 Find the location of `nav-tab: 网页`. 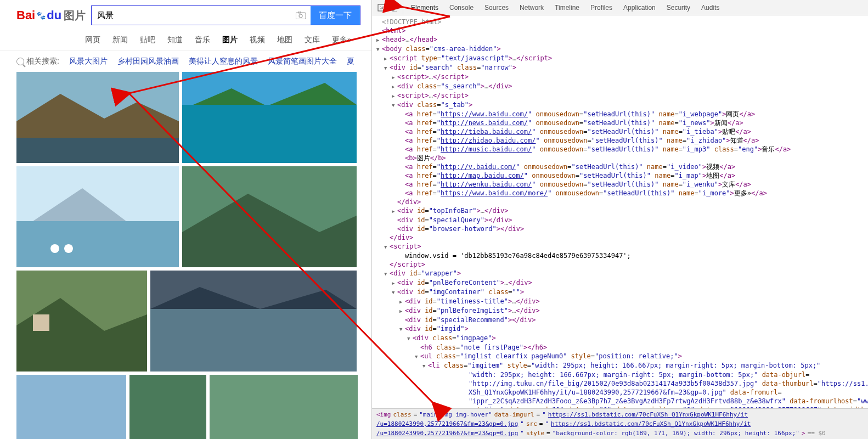

nav-tab: 网页 is located at coordinates (93, 40).